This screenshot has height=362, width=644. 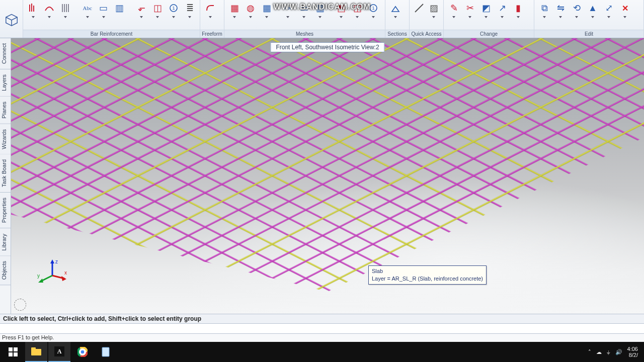 I want to click on tool-quick-hatch: ▨, so click(x=434, y=14).